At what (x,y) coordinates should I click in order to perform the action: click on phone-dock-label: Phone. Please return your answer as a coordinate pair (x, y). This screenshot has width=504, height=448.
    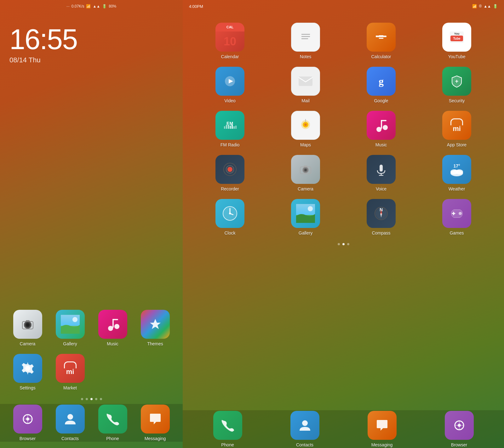
    Looking at the image, I should click on (112, 439).